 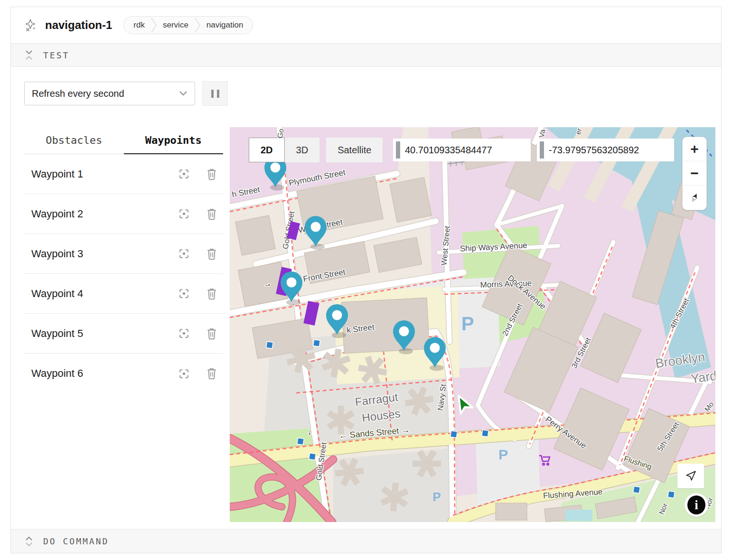 What do you see at coordinates (302, 150) in the screenshot?
I see `view-3d-button: 3D` at bounding box center [302, 150].